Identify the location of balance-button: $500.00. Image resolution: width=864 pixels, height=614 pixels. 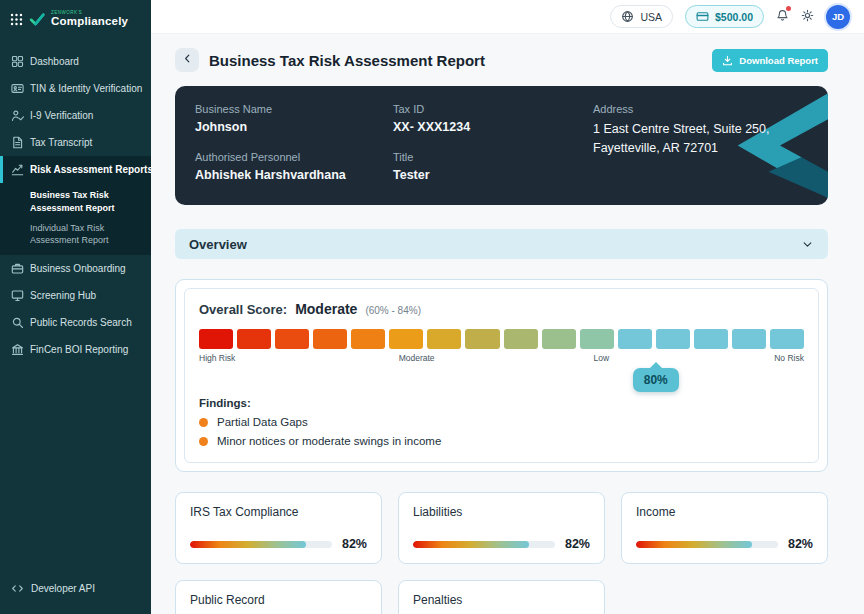
(724, 16).